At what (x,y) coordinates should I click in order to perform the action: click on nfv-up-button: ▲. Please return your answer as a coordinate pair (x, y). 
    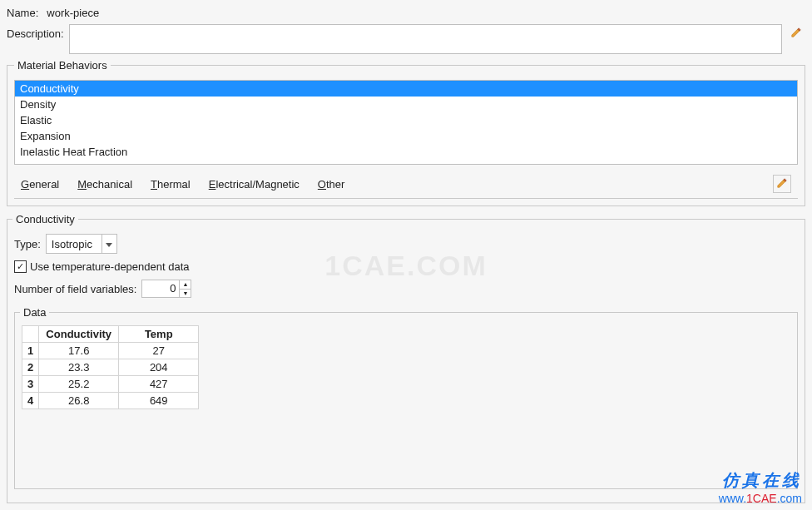
    Looking at the image, I should click on (185, 285).